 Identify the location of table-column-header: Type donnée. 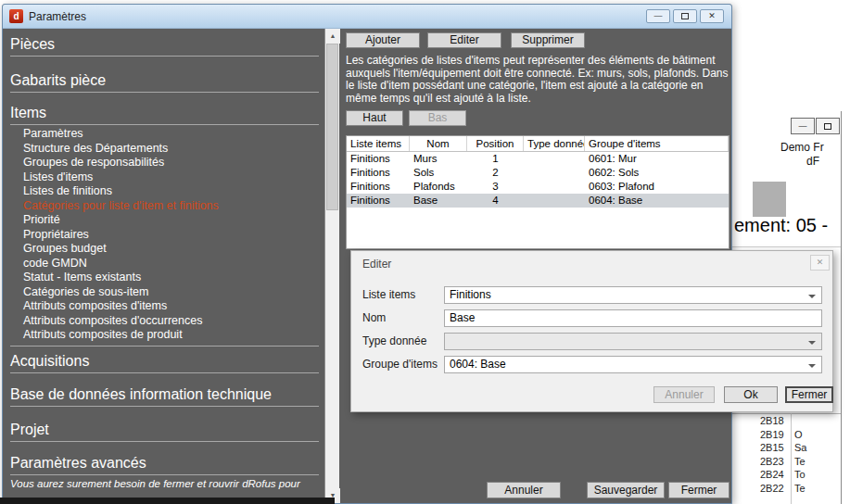
(554, 144).